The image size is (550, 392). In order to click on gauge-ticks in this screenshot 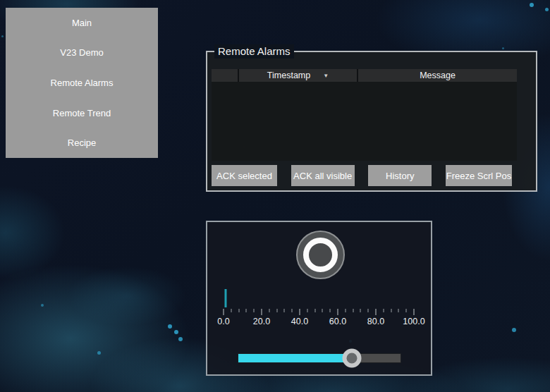, I will do `click(319, 312)`.